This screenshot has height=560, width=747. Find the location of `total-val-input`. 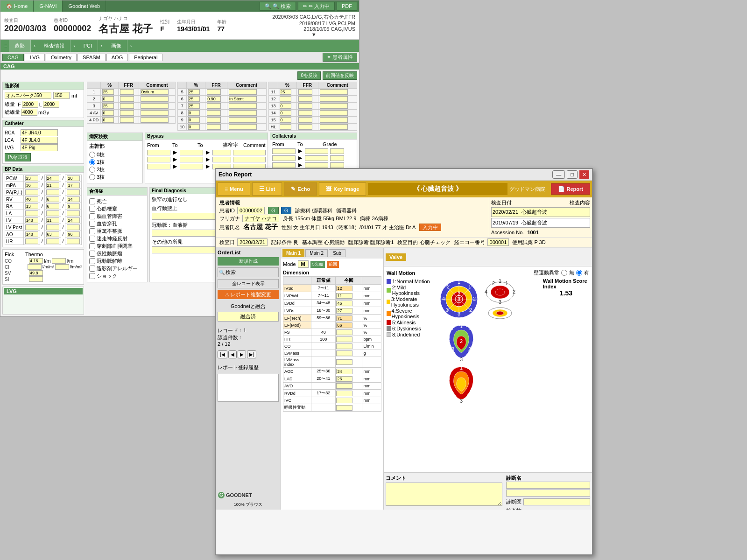

total-val-input is located at coordinates (29, 112).